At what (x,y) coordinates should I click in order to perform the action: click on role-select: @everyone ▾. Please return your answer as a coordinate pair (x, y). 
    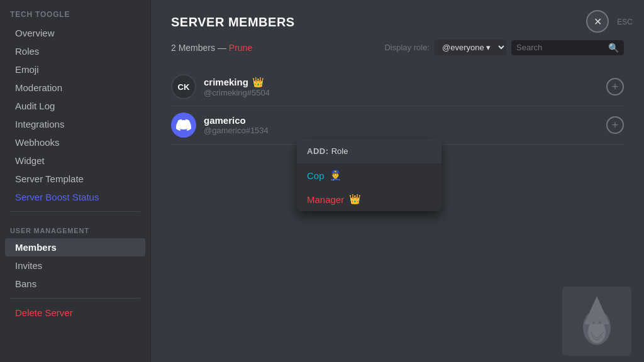
    Looking at the image, I should click on (470, 48).